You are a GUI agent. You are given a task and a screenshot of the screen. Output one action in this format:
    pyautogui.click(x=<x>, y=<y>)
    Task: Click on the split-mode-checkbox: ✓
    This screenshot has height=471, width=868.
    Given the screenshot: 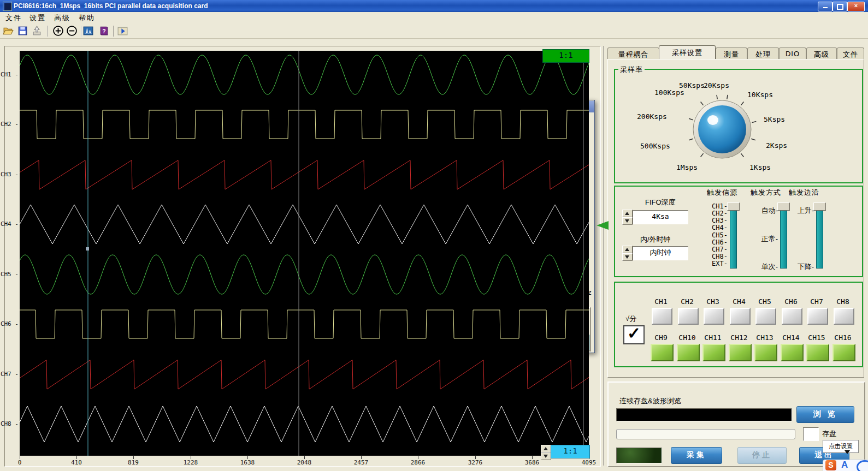 What is the action you would take?
    pyautogui.click(x=634, y=335)
    